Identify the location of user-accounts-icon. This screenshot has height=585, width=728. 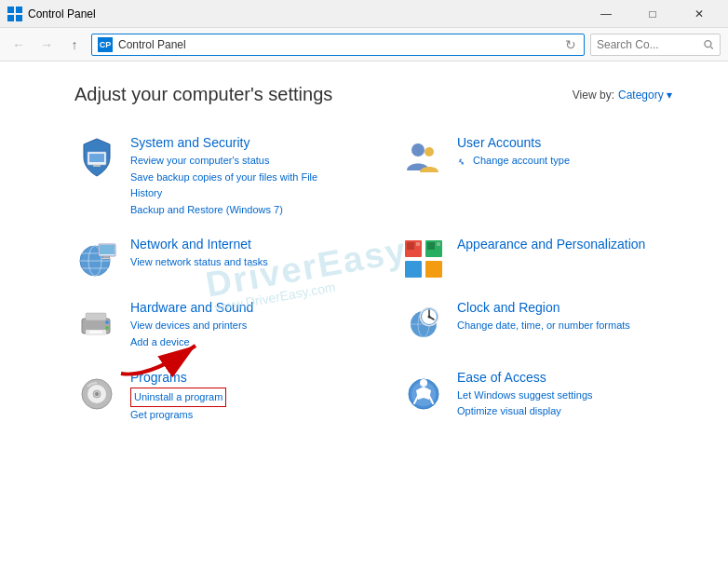
(424, 157).